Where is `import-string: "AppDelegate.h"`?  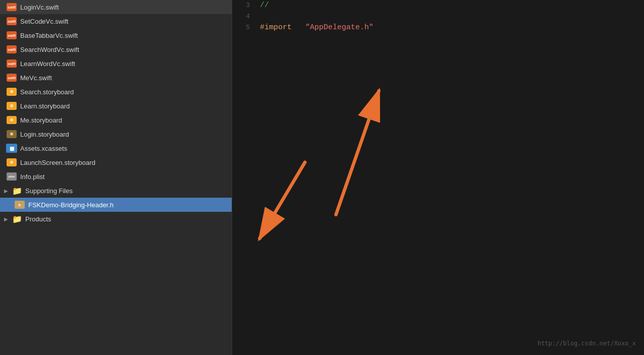
import-string: "AppDelegate.h" is located at coordinates (339, 27).